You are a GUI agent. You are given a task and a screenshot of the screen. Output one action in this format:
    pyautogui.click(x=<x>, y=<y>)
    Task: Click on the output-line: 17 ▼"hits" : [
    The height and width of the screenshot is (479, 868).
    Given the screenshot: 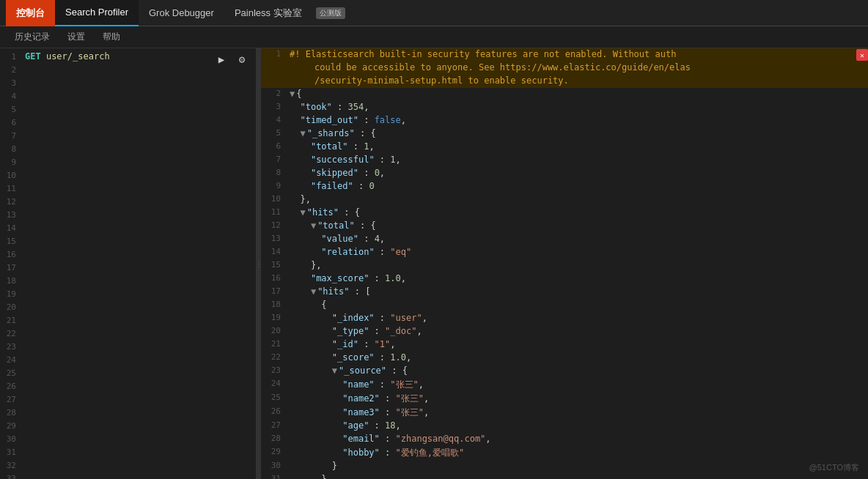 What is the action you would take?
    pyautogui.click(x=564, y=292)
    